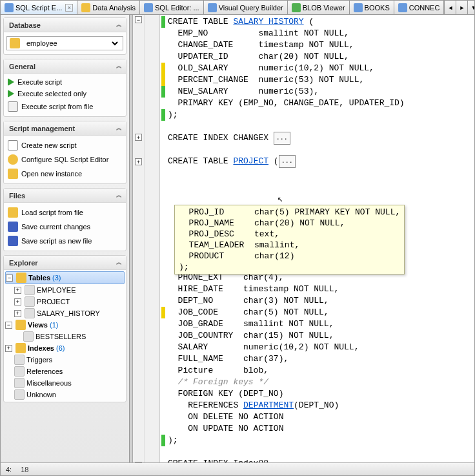  What do you see at coordinates (108, 8) in the screenshot?
I see `tab: Data Analysis` at bounding box center [108, 8].